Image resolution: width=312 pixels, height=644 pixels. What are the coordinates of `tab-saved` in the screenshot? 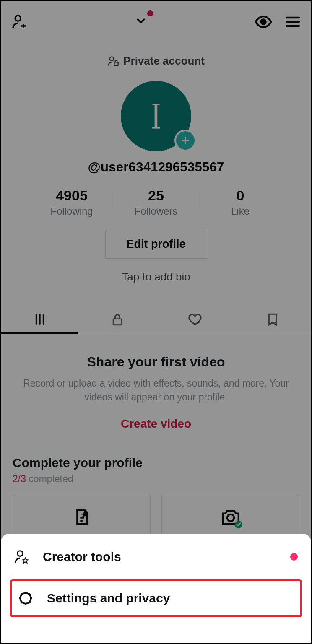 It's located at (273, 319).